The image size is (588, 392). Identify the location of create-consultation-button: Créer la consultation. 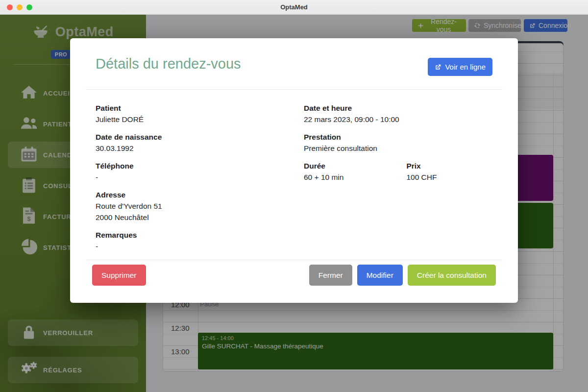
(452, 275).